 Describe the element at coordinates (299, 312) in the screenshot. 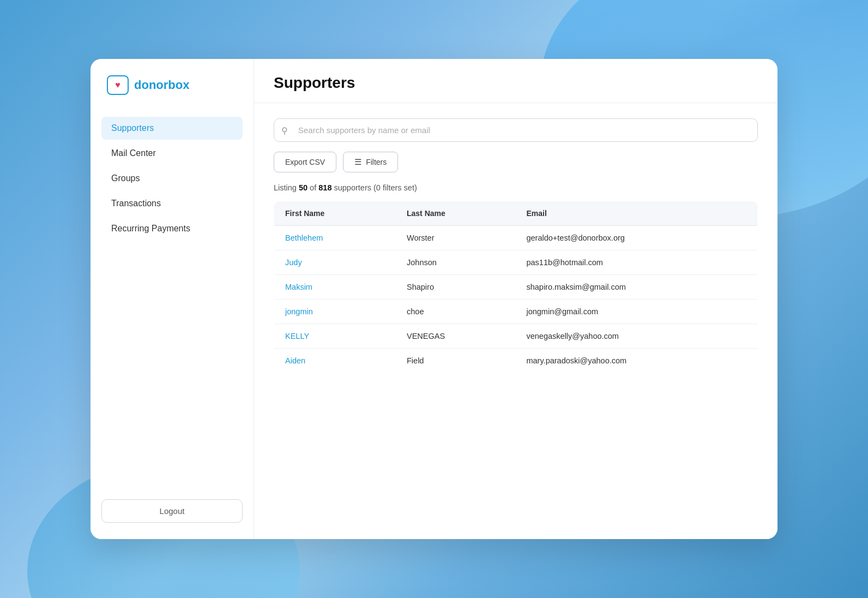

I see `supporter-first-name-link: jongmin` at that location.